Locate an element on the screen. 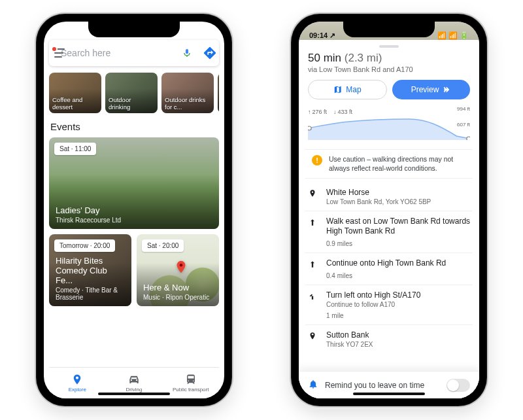 The height and width of the screenshot is (420, 523). event-subtitle: Thirsk Racecourse Ltd is located at coordinates (134, 220).